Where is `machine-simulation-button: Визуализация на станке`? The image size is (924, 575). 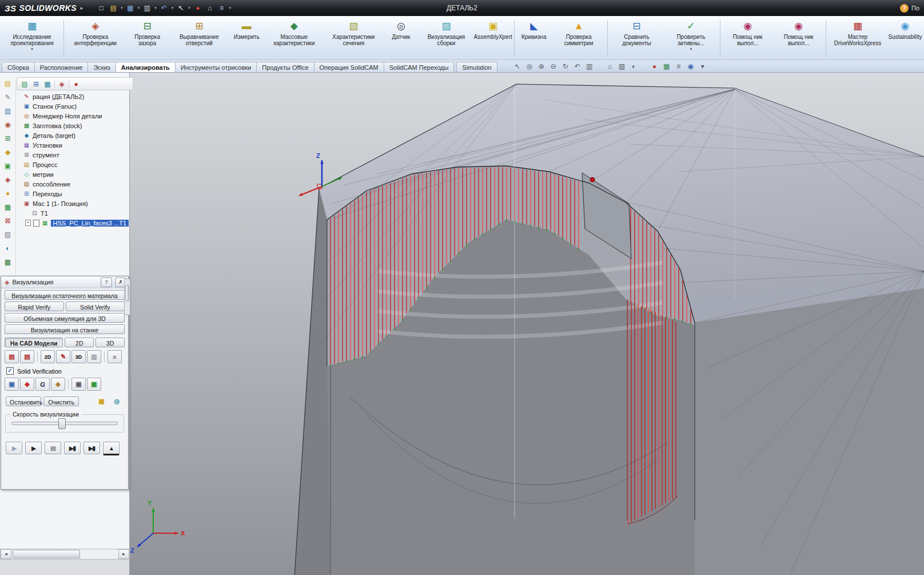 machine-simulation-button: Визуализация на станке is located at coordinates (65, 330).